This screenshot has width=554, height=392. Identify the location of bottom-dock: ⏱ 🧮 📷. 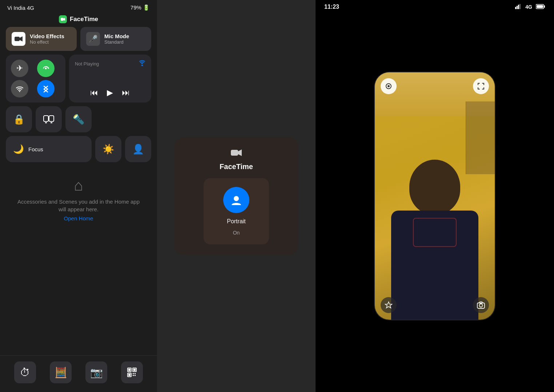
(79, 374).